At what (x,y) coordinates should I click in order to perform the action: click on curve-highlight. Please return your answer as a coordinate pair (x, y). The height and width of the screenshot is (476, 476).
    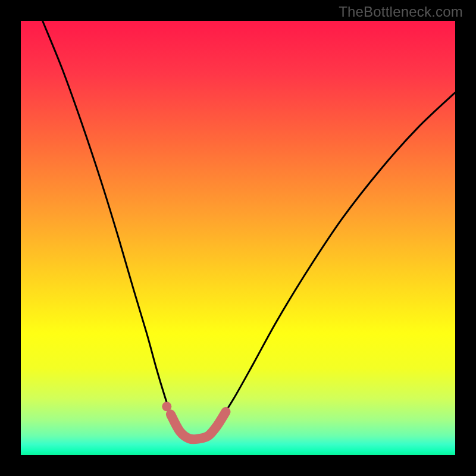
    Looking at the image, I should click on (199, 425).